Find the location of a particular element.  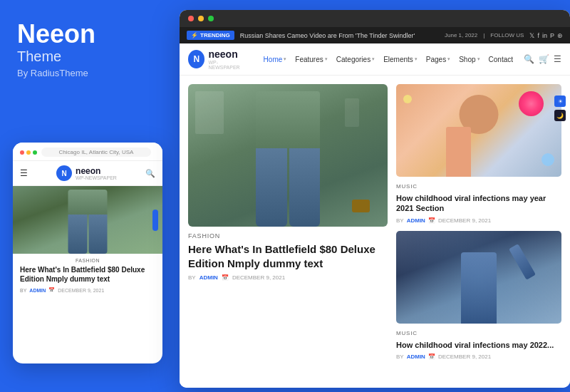

close-dot is located at coordinates (22, 153).